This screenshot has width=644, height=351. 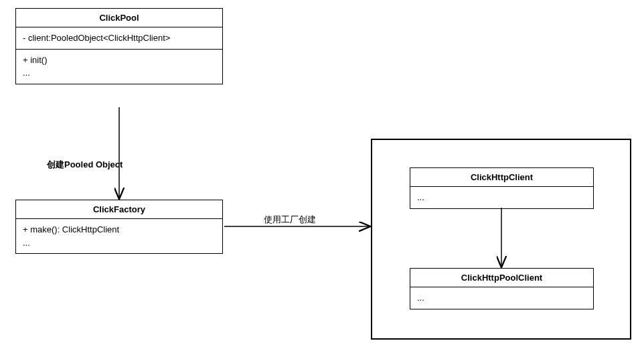 What do you see at coordinates (502, 178) in the screenshot?
I see `class-title: ClickHttpClient` at bounding box center [502, 178].